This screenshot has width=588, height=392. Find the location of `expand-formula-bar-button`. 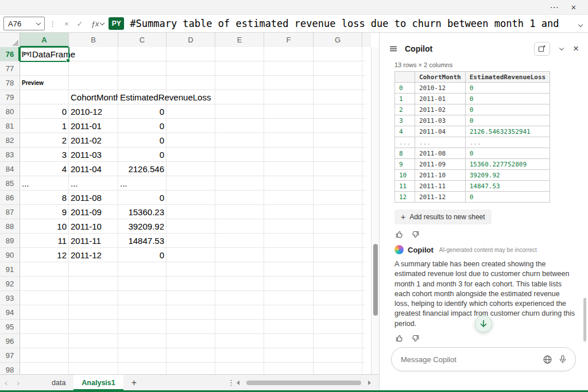

expand-formula-bar-button is located at coordinates (581, 24).